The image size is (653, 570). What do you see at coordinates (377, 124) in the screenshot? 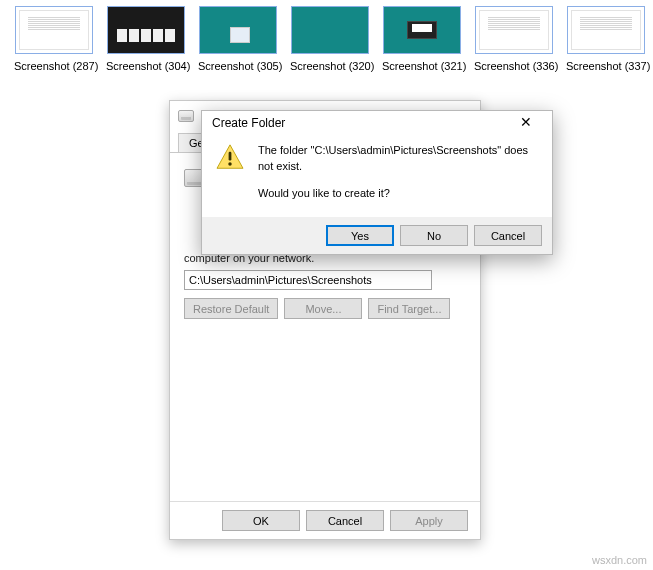
I see `dialog-titlebar: Create Folder ✕` at bounding box center [377, 124].